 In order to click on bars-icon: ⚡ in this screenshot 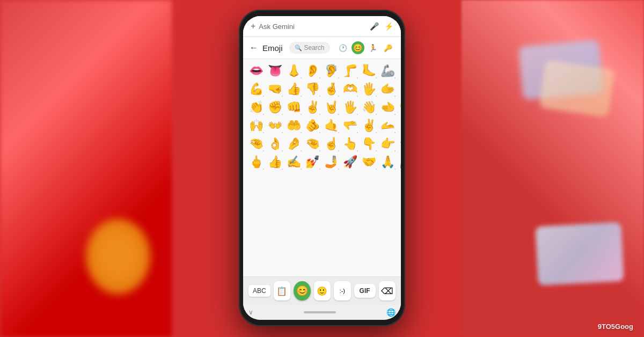, I will do `click(389, 26)`.